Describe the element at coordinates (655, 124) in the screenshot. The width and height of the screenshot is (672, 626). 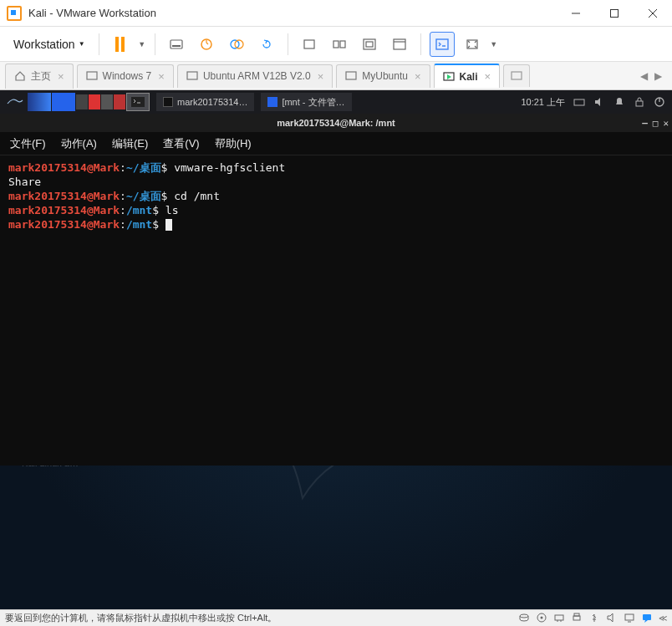
I see `terminal-maximize-icon: □` at that location.